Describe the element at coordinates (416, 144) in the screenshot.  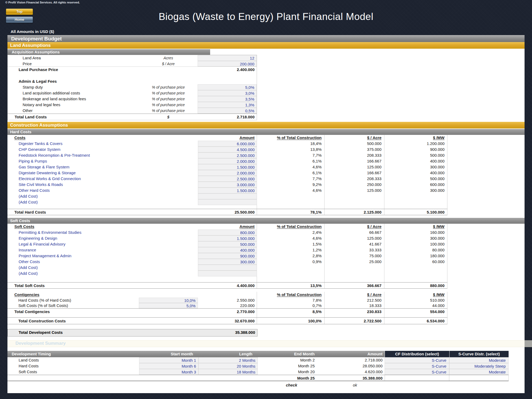
I see `cost-mw: 1.200.000` at that location.